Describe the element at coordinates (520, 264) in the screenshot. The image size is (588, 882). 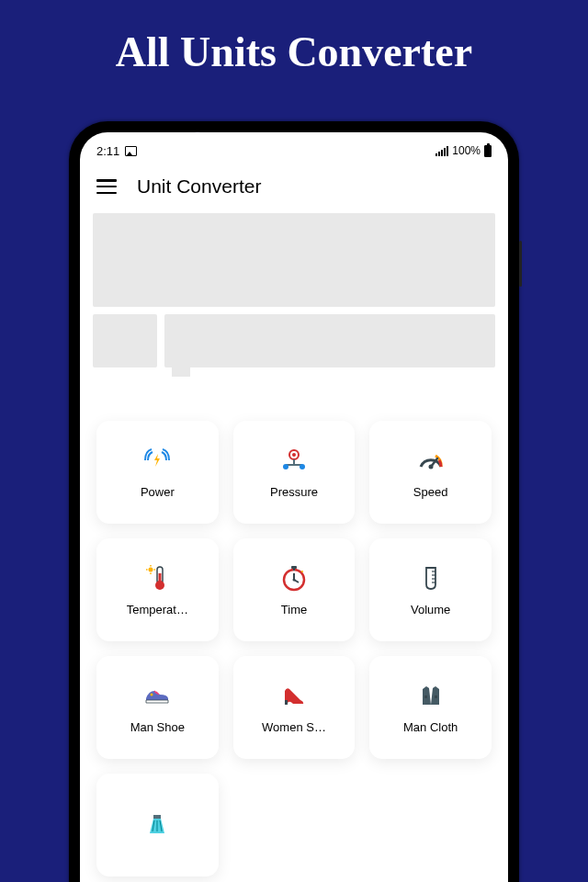
I see `phone-side-button` at that location.